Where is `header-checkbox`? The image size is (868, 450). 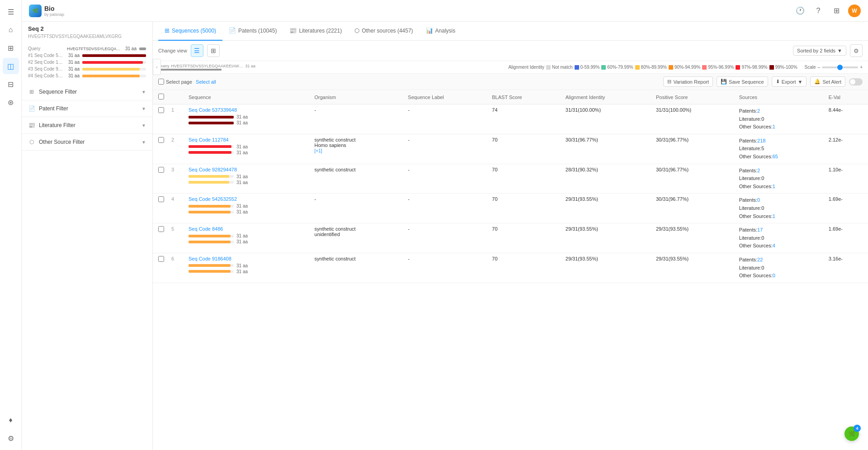 header-checkbox is located at coordinates (161, 97).